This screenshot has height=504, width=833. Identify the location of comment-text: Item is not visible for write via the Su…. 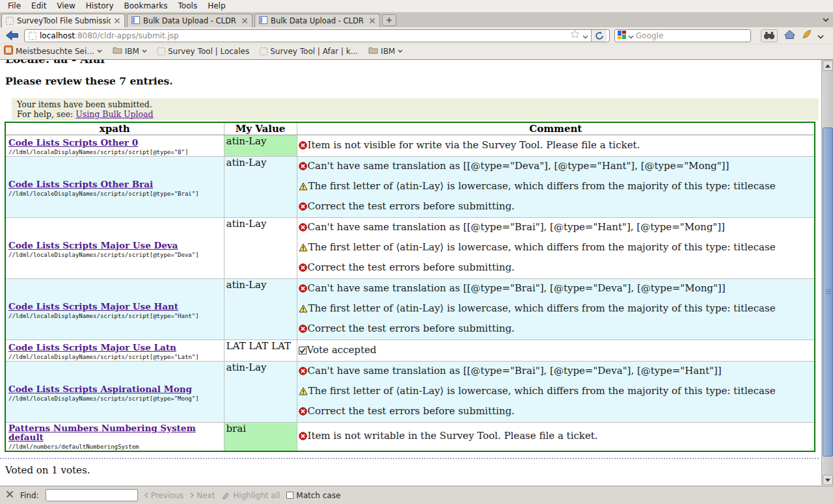
(474, 145).